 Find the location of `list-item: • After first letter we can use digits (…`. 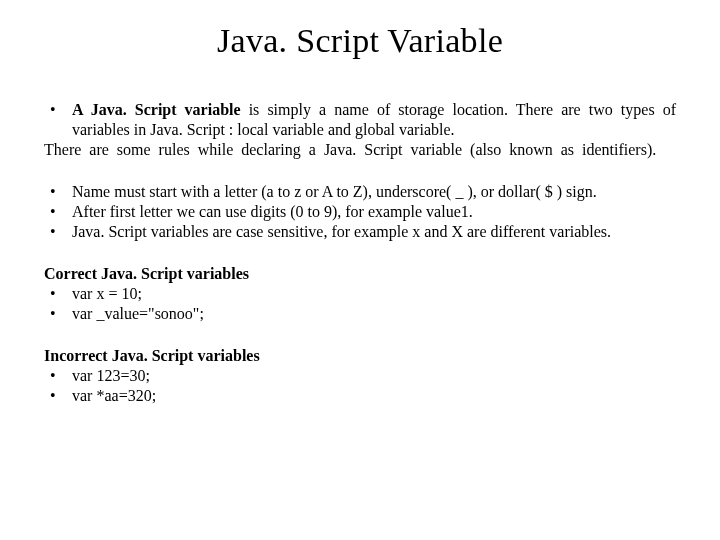

list-item: • After first letter we can use digits (… is located at coordinates (360, 212).